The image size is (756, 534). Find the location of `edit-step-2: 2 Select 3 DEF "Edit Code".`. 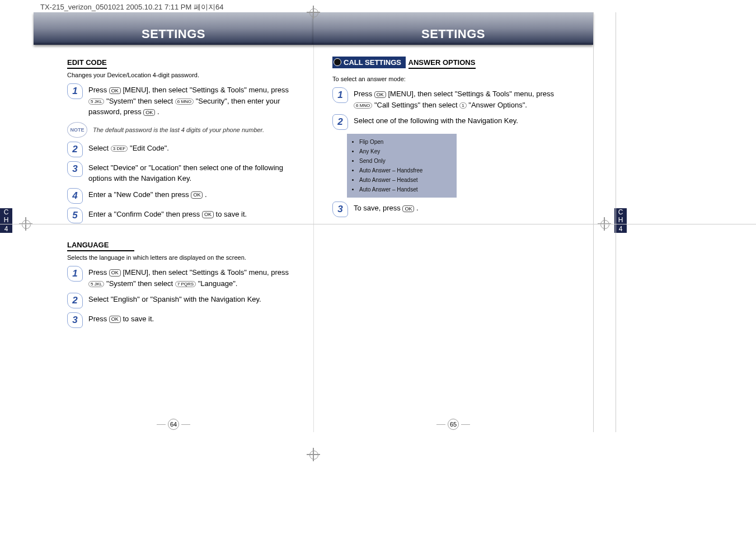

edit-step-2: 2 Select 3 DEF "Edit Code". is located at coordinates (181, 149).